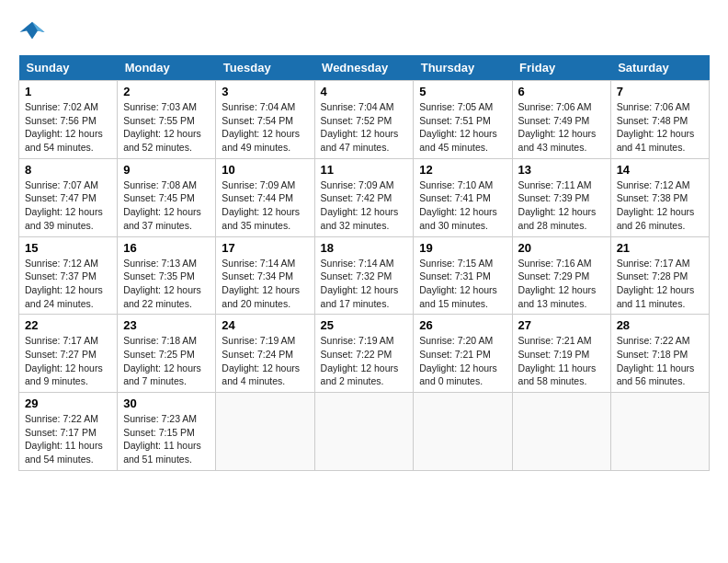  What do you see at coordinates (68, 169) in the screenshot?
I see `day-number: 8` at bounding box center [68, 169].